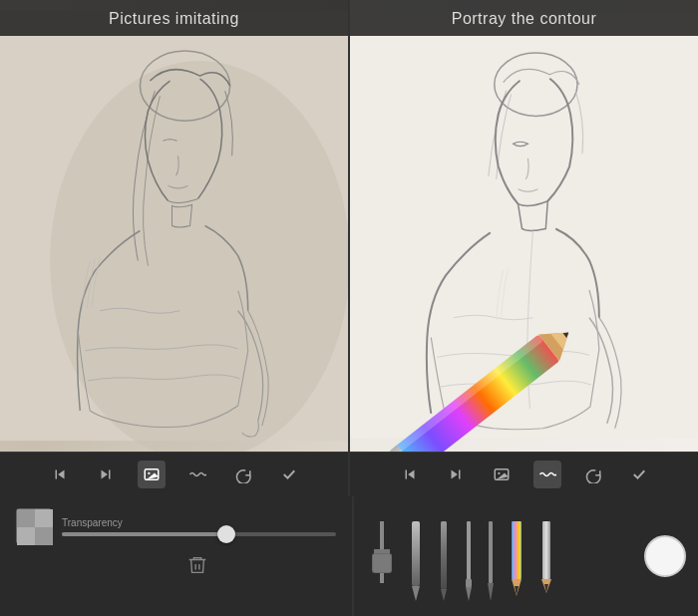  What do you see at coordinates (639, 474) in the screenshot?
I see `check-right-btn` at bounding box center [639, 474].